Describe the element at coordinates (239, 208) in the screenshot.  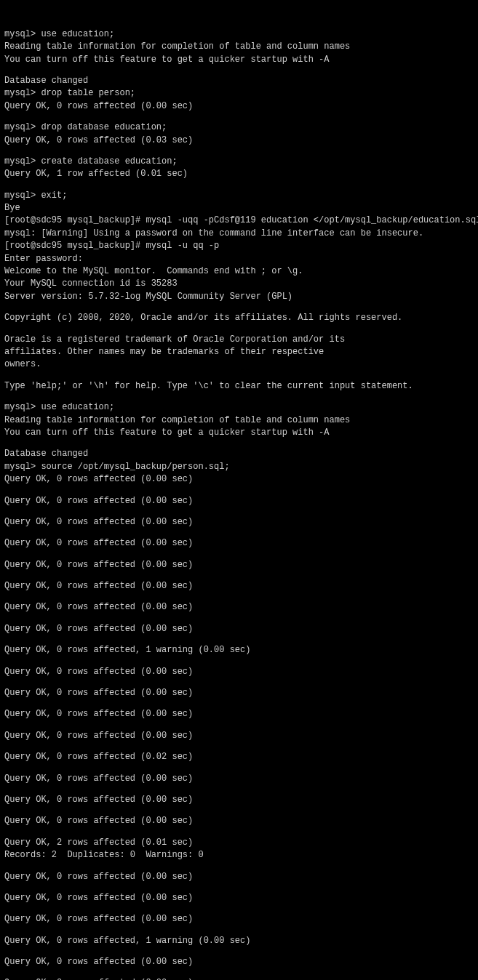
I see `terminal-line: Bye` at that location.